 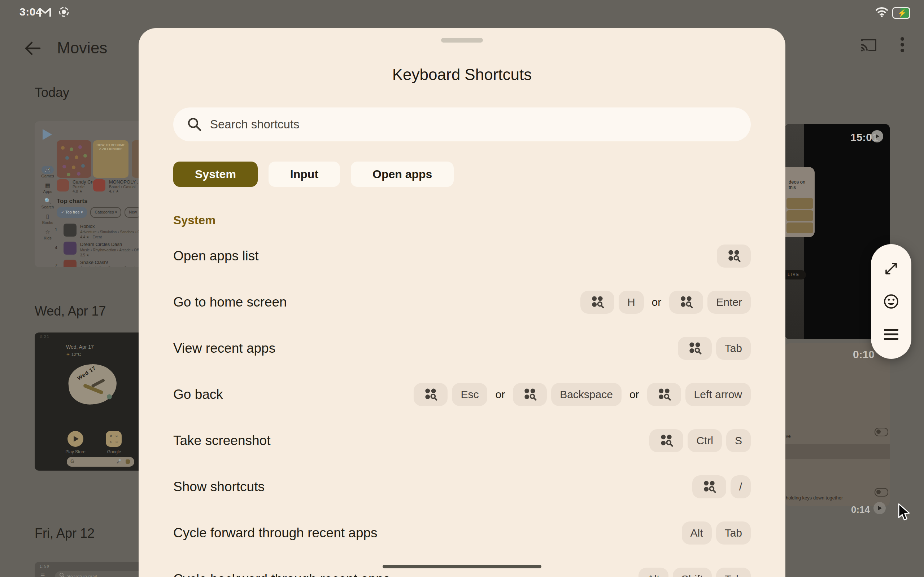 What do you see at coordinates (52, 93) in the screenshot?
I see `date-header-today: Today` at bounding box center [52, 93].